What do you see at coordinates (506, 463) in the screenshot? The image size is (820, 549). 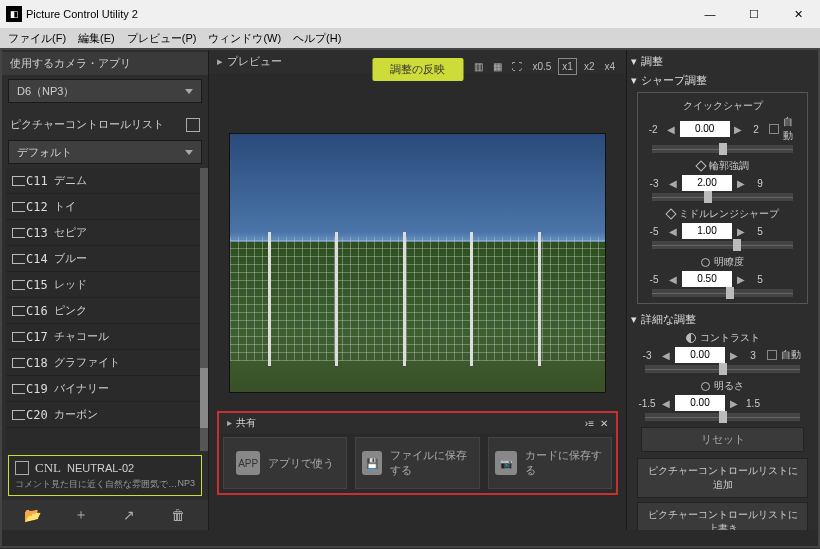 I see `camera-icon: 📷` at bounding box center [506, 463].